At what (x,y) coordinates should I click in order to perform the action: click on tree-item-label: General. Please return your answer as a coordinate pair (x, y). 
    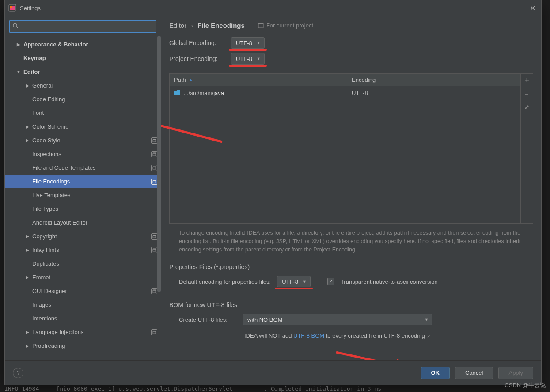
    Looking at the image, I should click on (42, 86).